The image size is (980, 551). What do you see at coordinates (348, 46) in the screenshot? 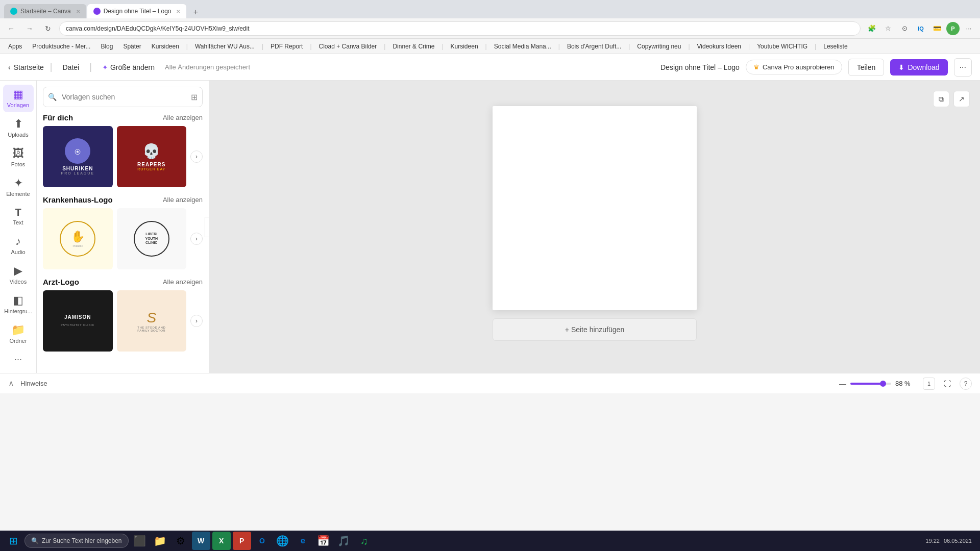
I see `bookmark-cload: Cload + Canva Bilder` at bounding box center [348, 46].